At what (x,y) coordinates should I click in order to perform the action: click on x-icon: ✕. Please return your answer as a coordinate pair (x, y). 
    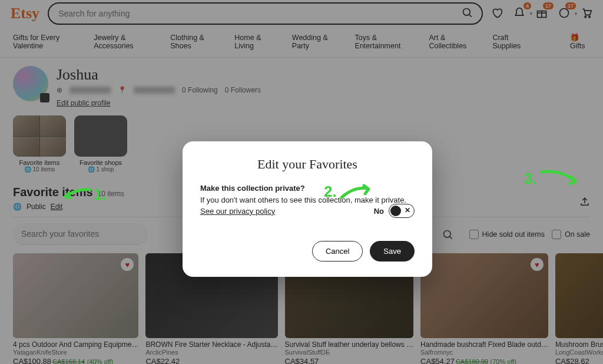
    Looking at the image, I should click on (407, 210).